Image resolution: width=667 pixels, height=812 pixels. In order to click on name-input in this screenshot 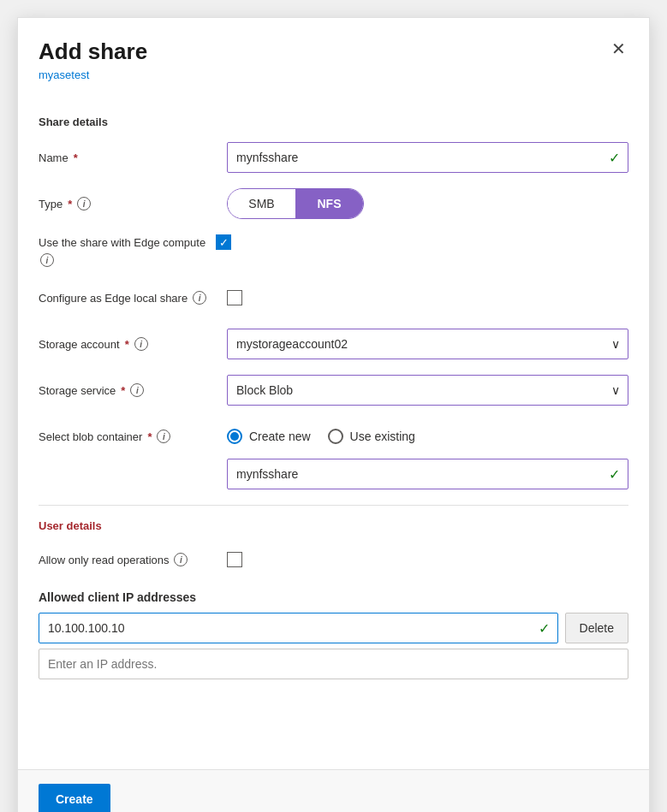, I will do `click(428, 157)`.